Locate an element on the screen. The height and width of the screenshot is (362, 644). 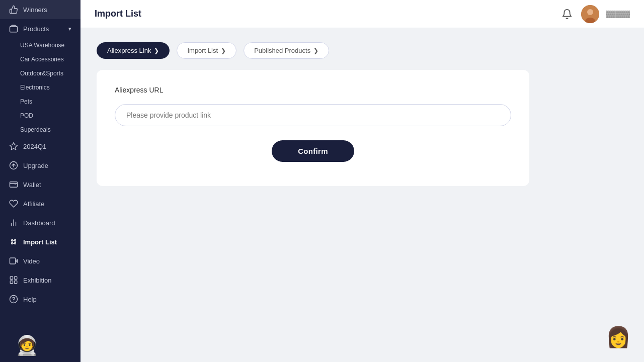
sidebar-item-winners: Winners is located at coordinates (40, 10).